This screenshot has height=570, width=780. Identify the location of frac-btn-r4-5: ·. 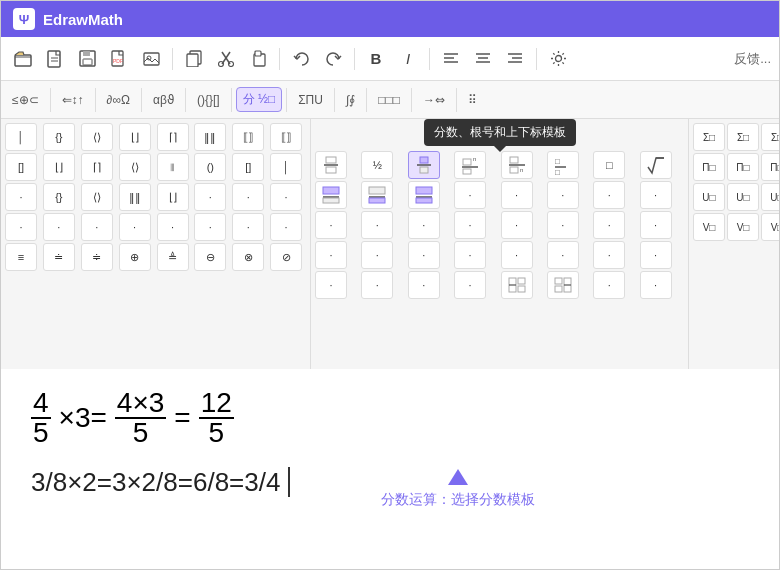
(517, 255).